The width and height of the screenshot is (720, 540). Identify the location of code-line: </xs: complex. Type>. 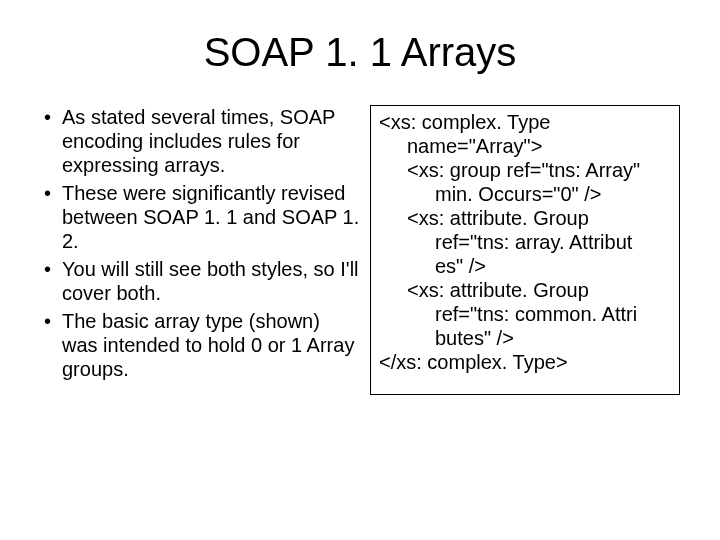
(525, 362).